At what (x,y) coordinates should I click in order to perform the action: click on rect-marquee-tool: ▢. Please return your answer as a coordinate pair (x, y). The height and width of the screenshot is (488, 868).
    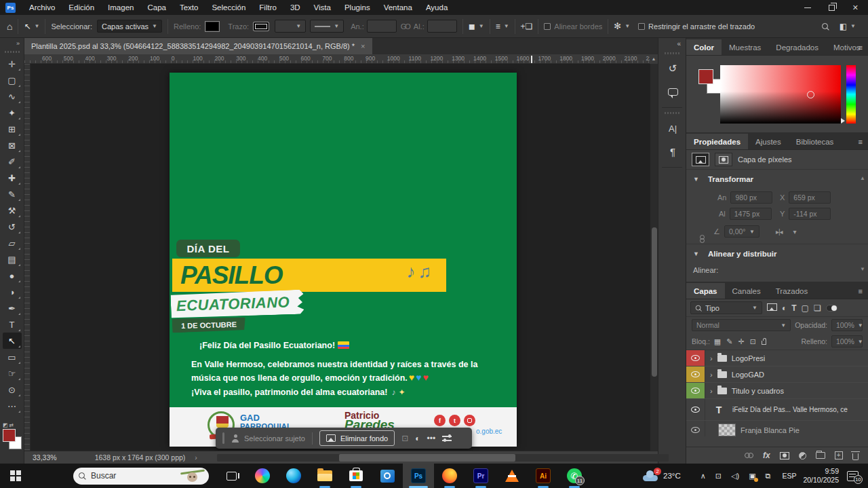
    Looking at the image, I should click on (12, 80).